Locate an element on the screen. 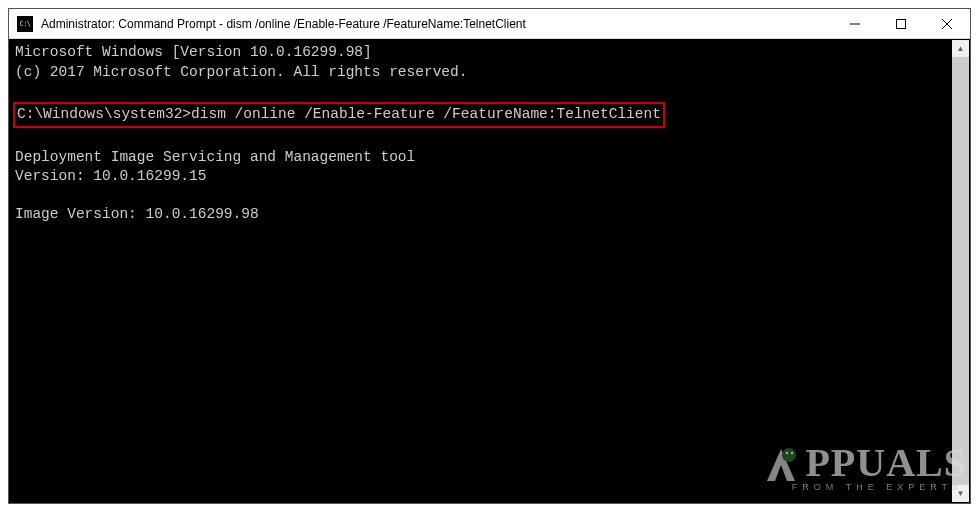  vertical-scrollbar: ▲ ▼ is located at coordinates (960, 271).